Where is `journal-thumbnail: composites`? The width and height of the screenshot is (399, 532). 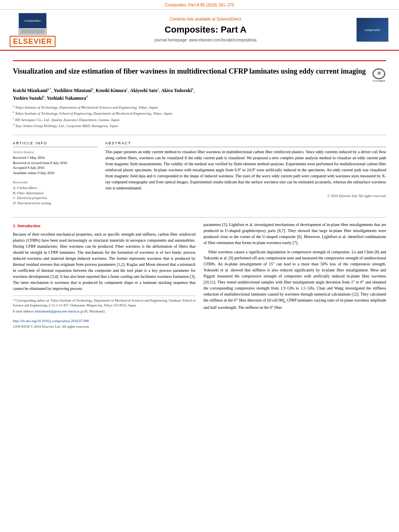 journal-thumbnail: composites is located at coordinates (33, 24).